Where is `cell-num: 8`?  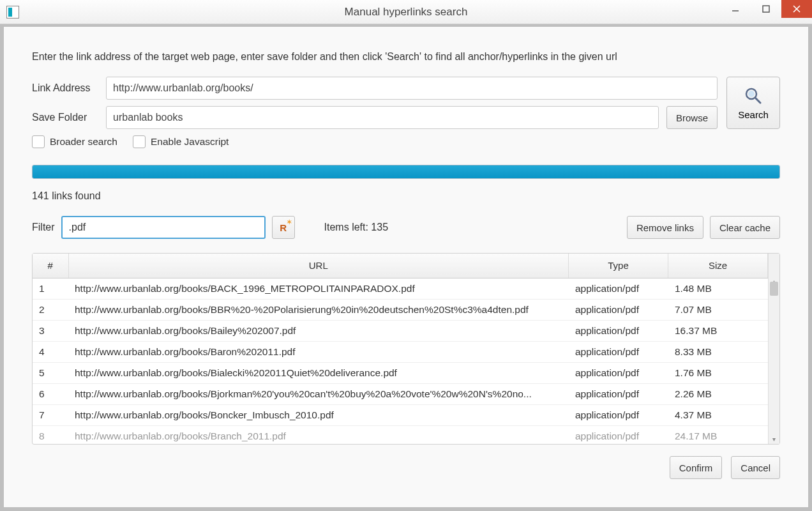 cell-num: 8 is located at coordinates (50, 436).